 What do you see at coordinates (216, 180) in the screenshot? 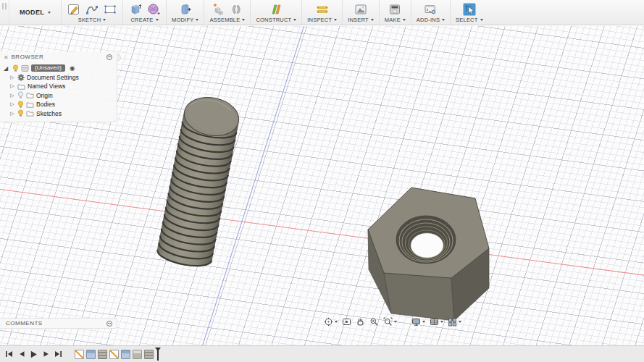
I see `threaded-rod-model` at bounding box center [216, 180].